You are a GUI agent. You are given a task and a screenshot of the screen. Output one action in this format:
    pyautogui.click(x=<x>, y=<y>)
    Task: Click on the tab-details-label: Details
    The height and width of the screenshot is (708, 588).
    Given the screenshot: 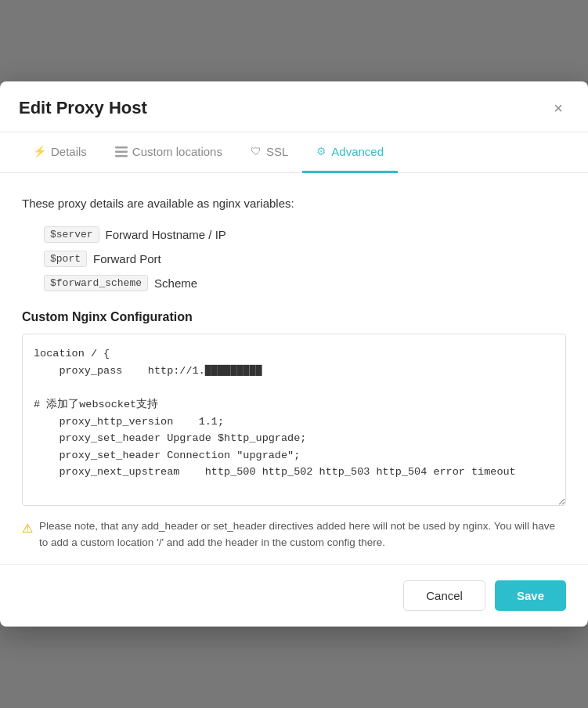 What is the action you would take?
    pyautogui.click(x=69, y=152)
    